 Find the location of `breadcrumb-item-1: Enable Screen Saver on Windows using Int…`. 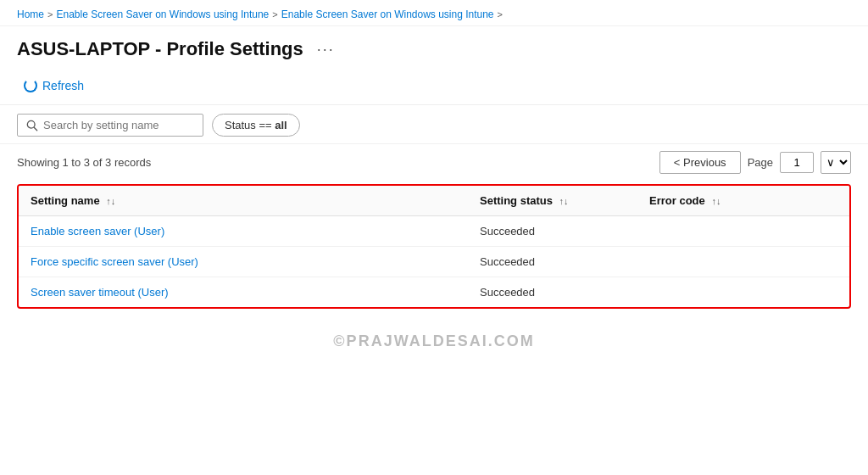

breadcrumb-item-1: Enable Screen Saver on Windows using Int… is located at coordinates (163, 14).